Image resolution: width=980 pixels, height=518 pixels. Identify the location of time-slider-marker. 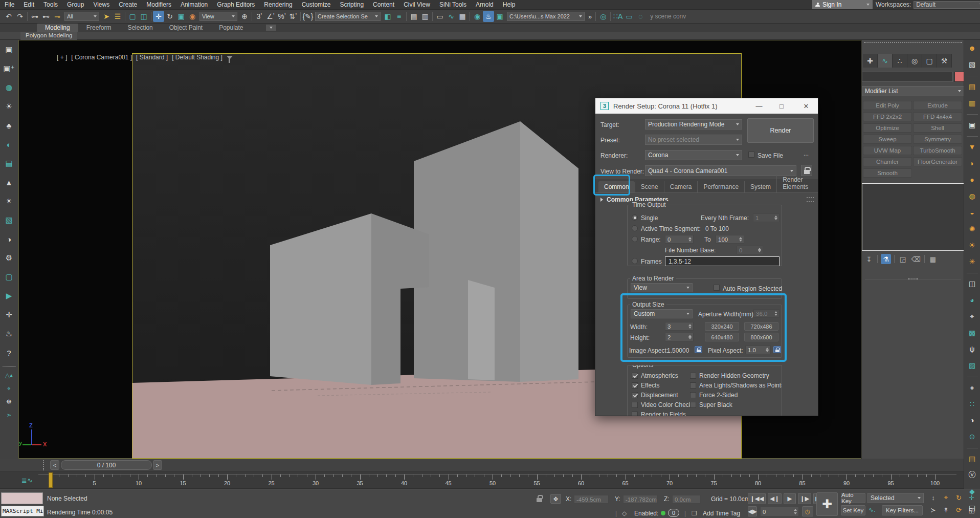
(51, 480).